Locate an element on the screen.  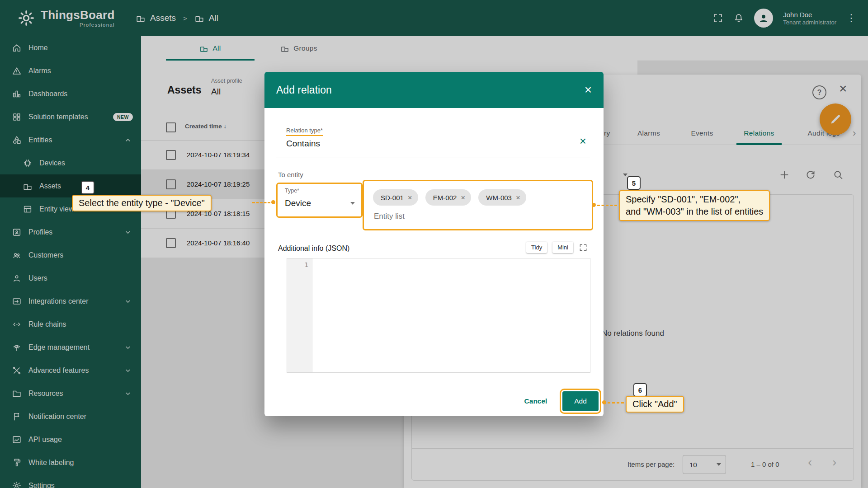
step-5-callout: Specify "SD-001", "EM-002", and "WM-003"… is located at coordinates (694, 206).